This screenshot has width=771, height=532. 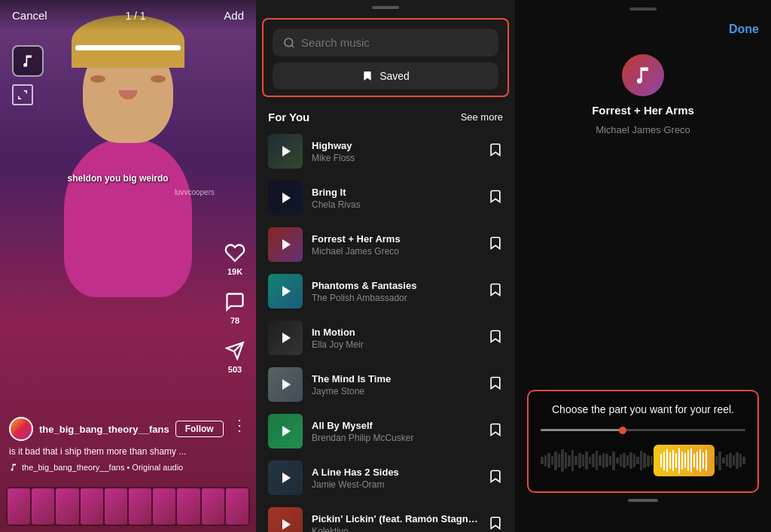 I want to click on comment-count: 78, so click(x=235, y=321).